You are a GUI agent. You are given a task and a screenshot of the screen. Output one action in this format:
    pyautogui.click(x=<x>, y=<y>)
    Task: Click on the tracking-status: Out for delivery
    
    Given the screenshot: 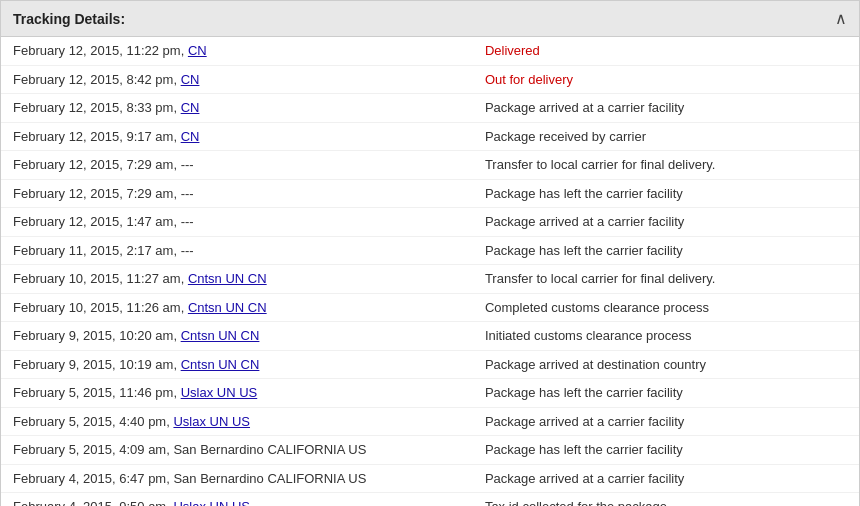 What is the action you would take?
    pyautogui.click(x=529, y=80)
    